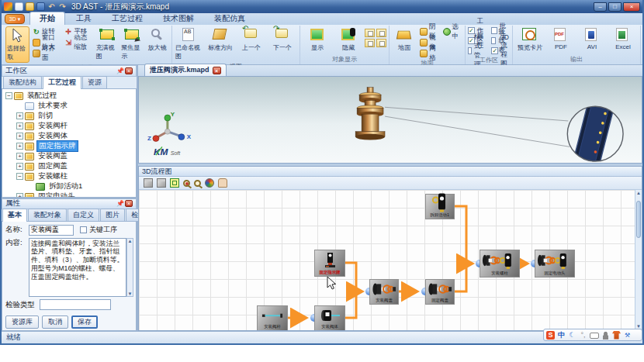  What do you see at coordinates (85, 322) in the screenshot?
I see `save-button: 保存` at bounding box center [85, 322].